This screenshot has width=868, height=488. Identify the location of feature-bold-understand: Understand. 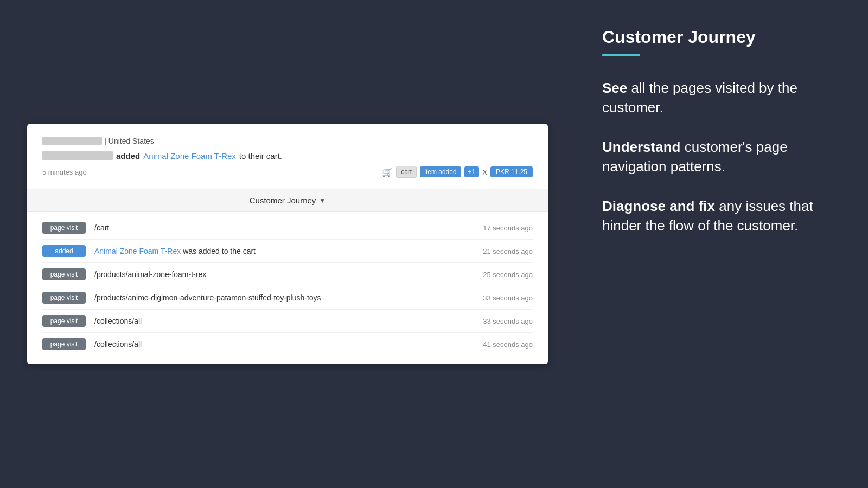
(641, 147).